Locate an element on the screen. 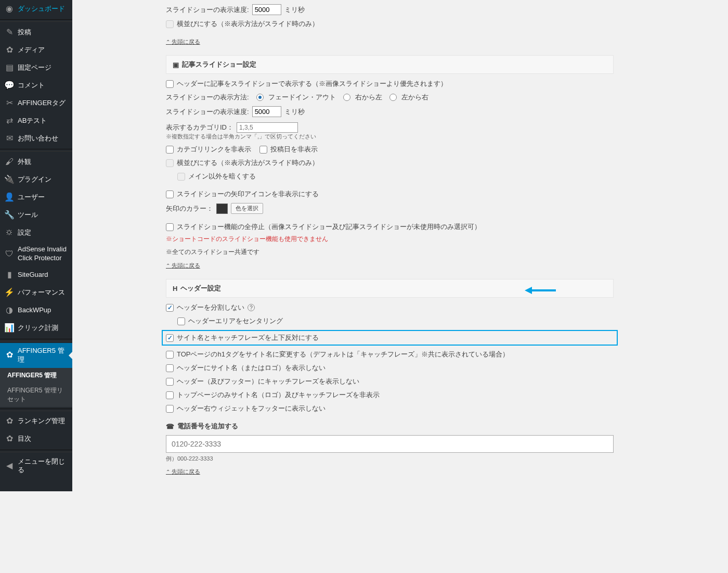 This screenshot has height=573, width=728. back-to-top-link: 先頭に戻る is located at coordinates (183, 42).